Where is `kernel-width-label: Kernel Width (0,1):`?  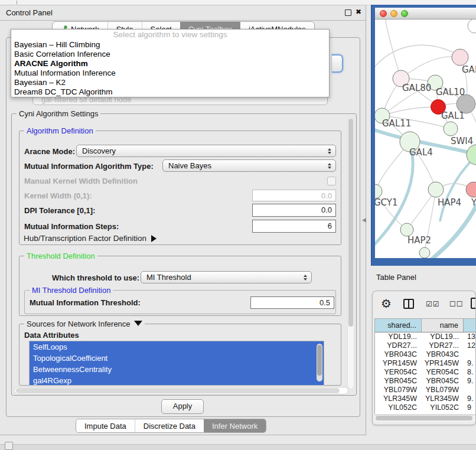 kernel-width-label: Kernel Width (0,1): is located at coordinates (58, 196).